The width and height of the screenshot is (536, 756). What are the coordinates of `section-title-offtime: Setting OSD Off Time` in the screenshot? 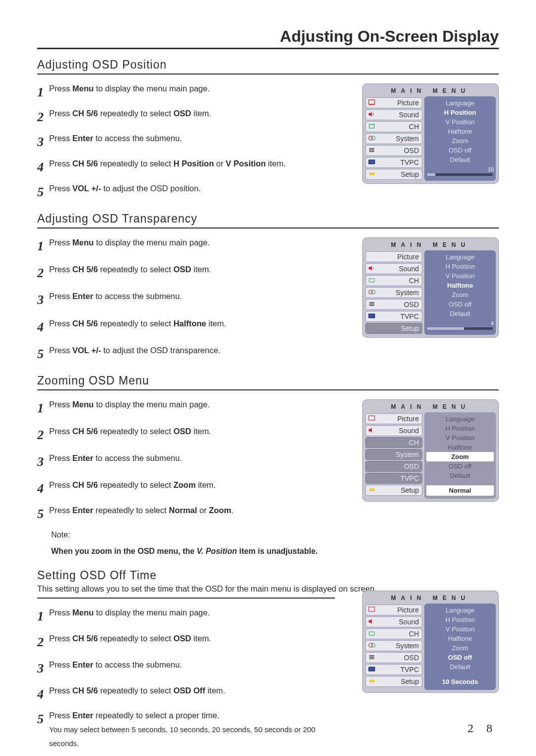 It's located at (268, 575).